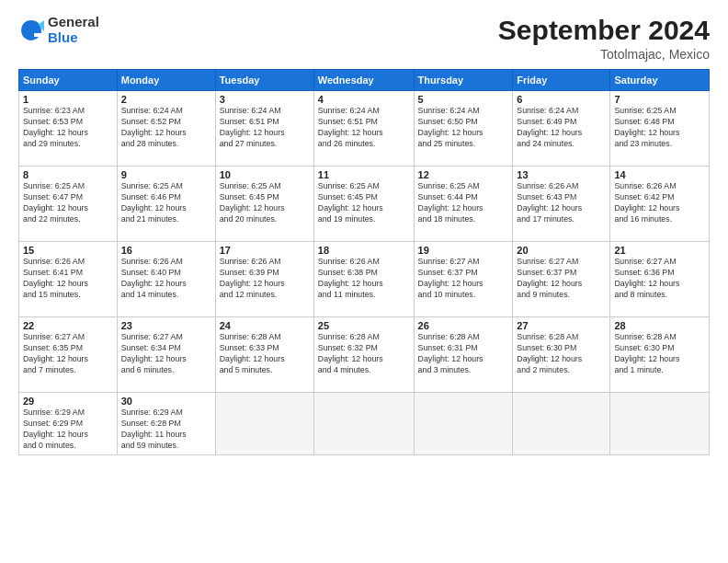  Describe the element at coordinates (68, 250) in the screenshot. I see `day-number: 15` at that location.